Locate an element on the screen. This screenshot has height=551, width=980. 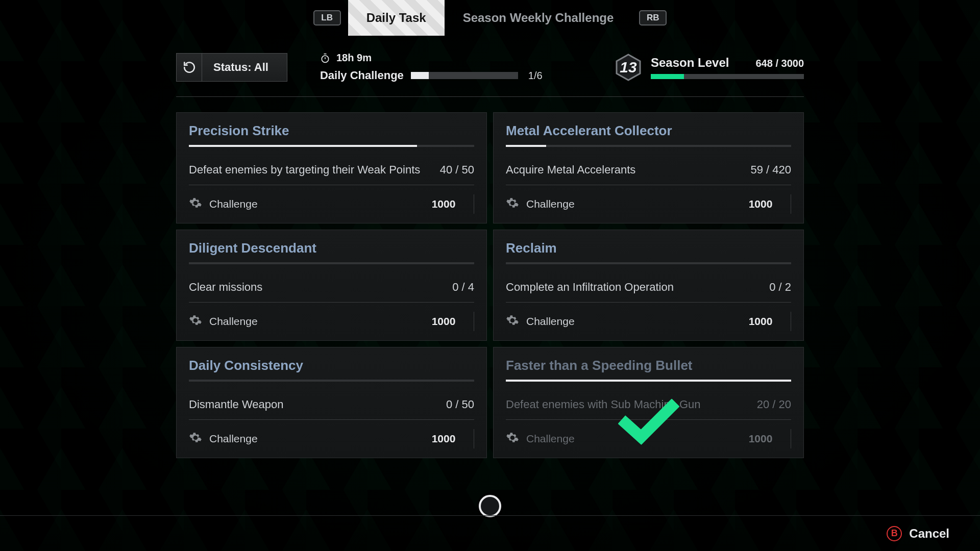
challenge-title: Diligent Descendant is located at coordinates (332, 248).